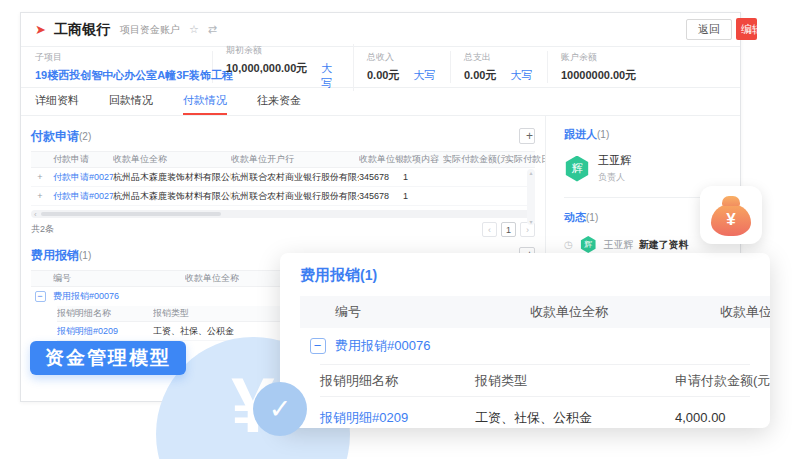 The image size is (792, 459). I want to click on moneybag-card: ¥, so click(731, 215).